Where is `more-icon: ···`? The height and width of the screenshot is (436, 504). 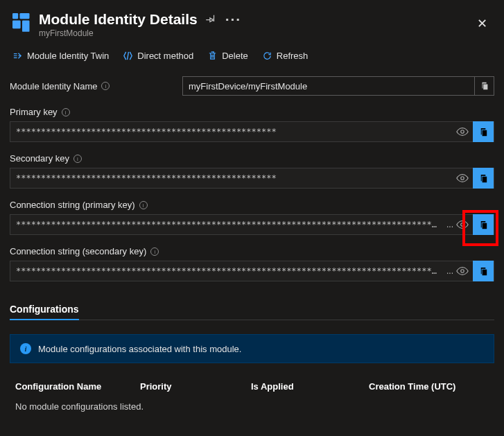
more-icon: ··· is located at coordinates (234, 19).